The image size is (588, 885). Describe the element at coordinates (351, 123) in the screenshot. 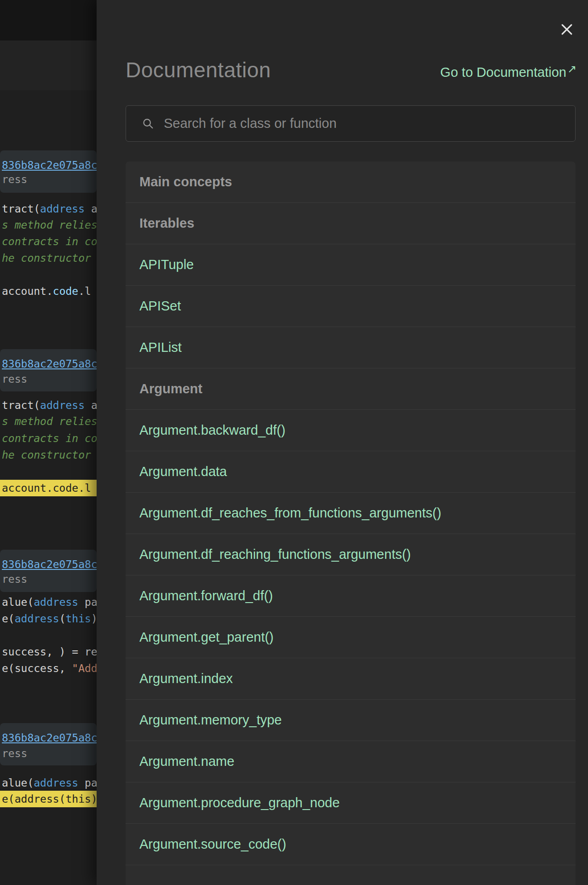

I see `search-box` at that location.